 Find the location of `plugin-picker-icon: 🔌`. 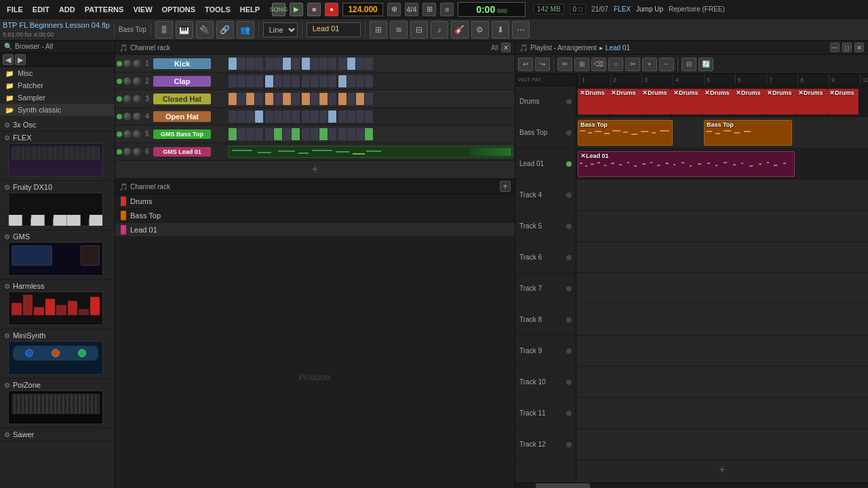

plugin-picker-icon: 🔌 is located at coordinates (205, 30).